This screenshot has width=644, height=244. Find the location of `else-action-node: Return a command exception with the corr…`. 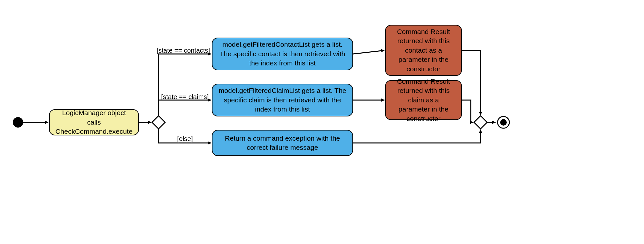

else-action-node: Return a command exception with the corr… is located at coordinates (282, 143).